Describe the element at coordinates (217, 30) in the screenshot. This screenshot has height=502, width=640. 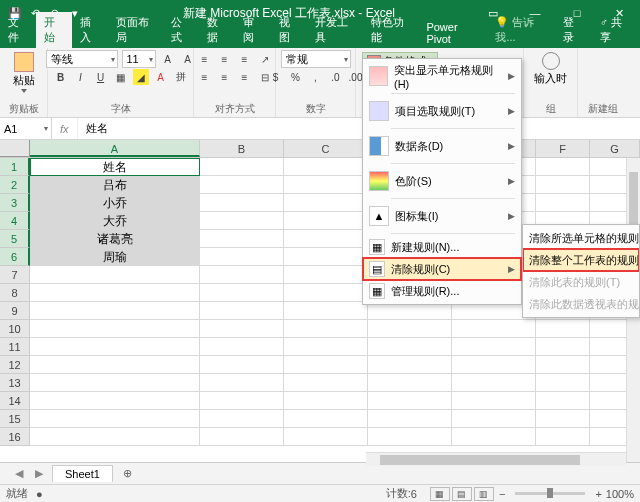
I see `tab-data: 数据` at that location.